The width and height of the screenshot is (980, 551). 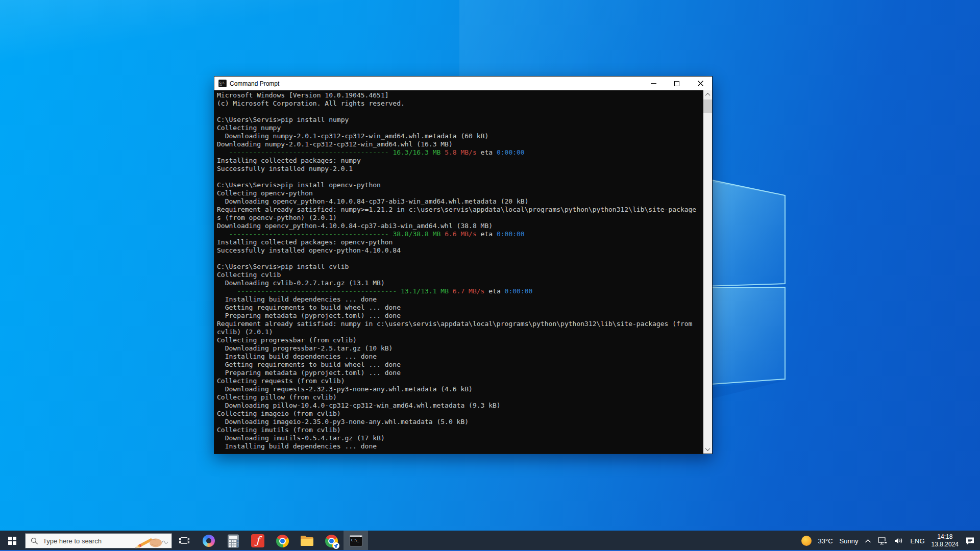 I want to click on terminal-line: C:\Users\Servis>pip install numpy, so click(x=459, y=120).